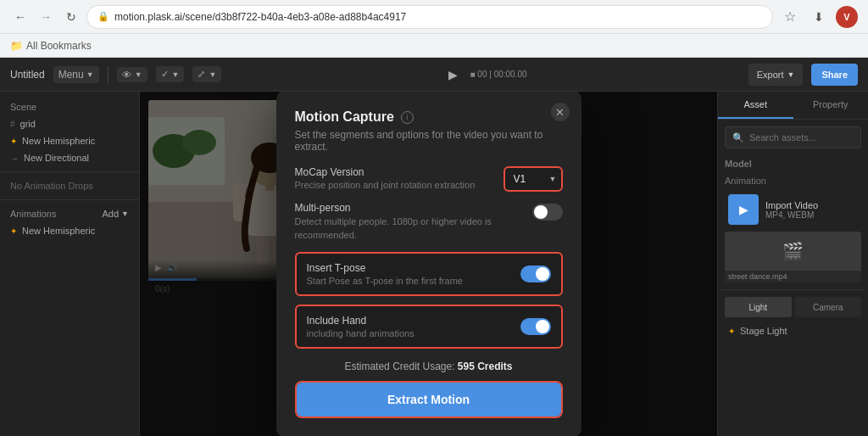 This screenshot has height=436, width=868. Describe the element at coordinates (429, 141) in the screenshot. I see `modal-subtitle: Set the segments and options for the vid…` at that location.